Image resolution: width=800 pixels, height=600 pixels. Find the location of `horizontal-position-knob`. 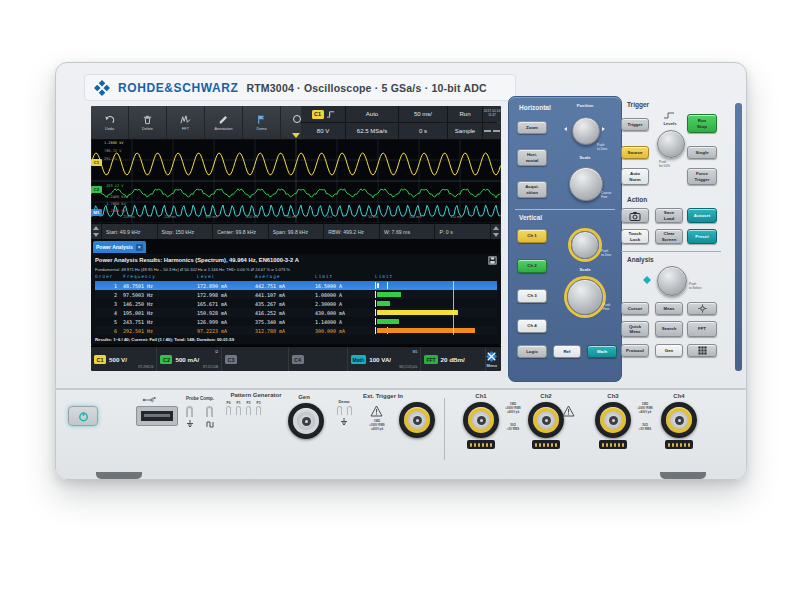

horizontal-position-knob is located at coordinates (586, 131).